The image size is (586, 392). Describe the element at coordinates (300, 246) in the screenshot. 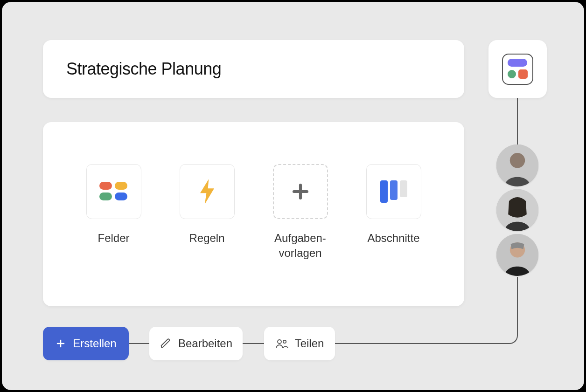

I see `option-label: Aufgaben- vorlagen` at that location.